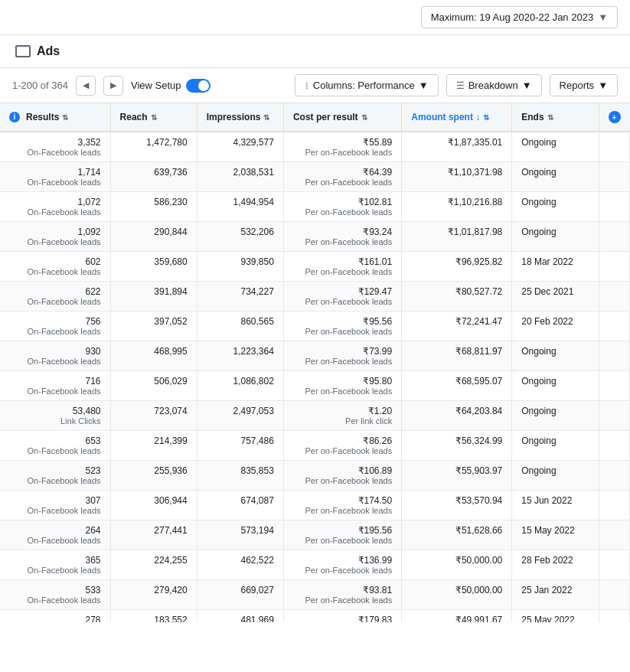  I want to click on table-row: 1,714 On-Facebook leads 639,736 2,038,53…, so click(315, 178).